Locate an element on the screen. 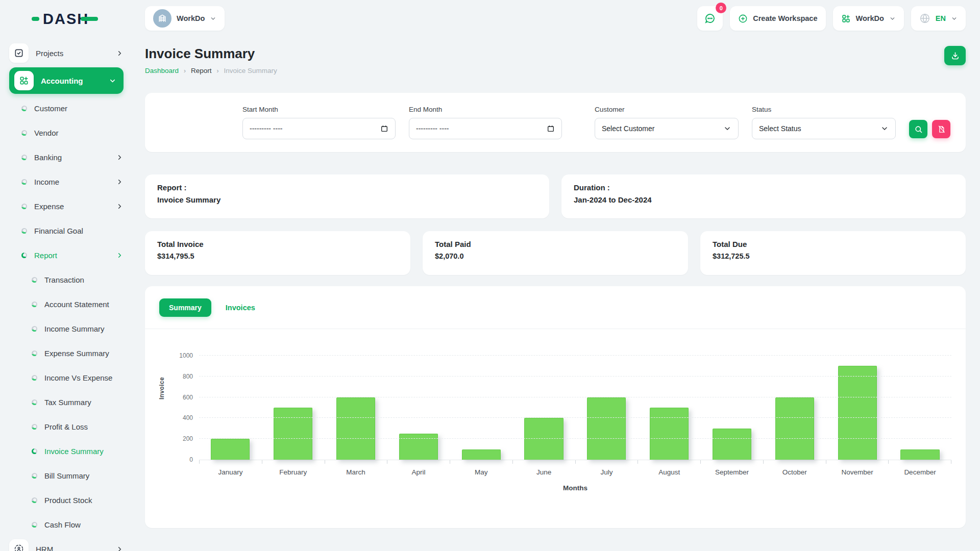 The image size is (980, 551). sidebar-item-cash-flow: Cash Flow is located at coordinates (66, 524).